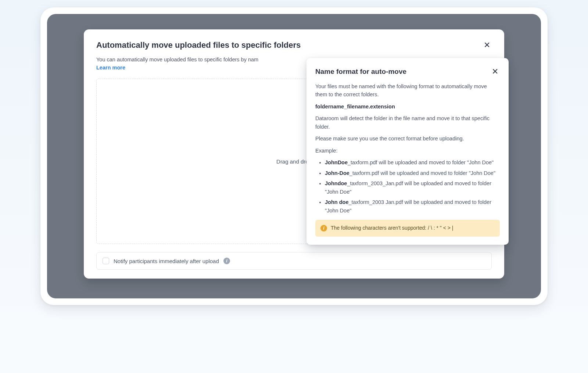 This screenshot has height=373, width=588. What do you see at coordinates (412, 207) in the screenshot?
I see `example-item: John doe_taxform_2003 Jan.pdf will be up…` at bounding box center [412, 207].